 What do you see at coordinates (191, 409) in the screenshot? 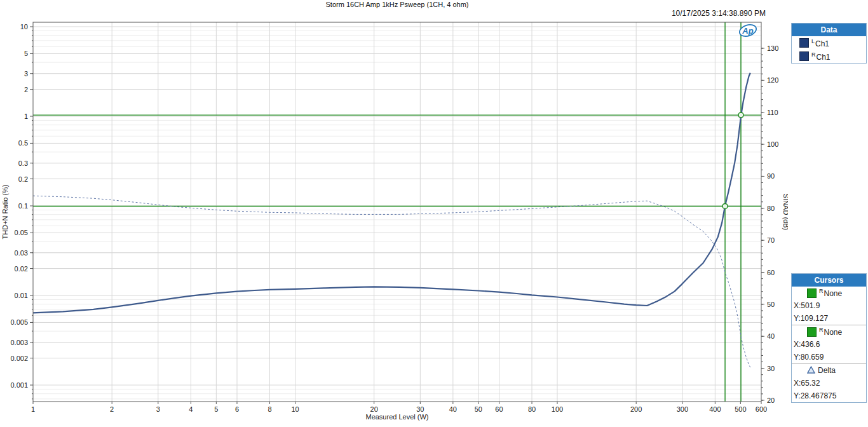
I see `svg-text: 4` at bounding box center [191, 409].